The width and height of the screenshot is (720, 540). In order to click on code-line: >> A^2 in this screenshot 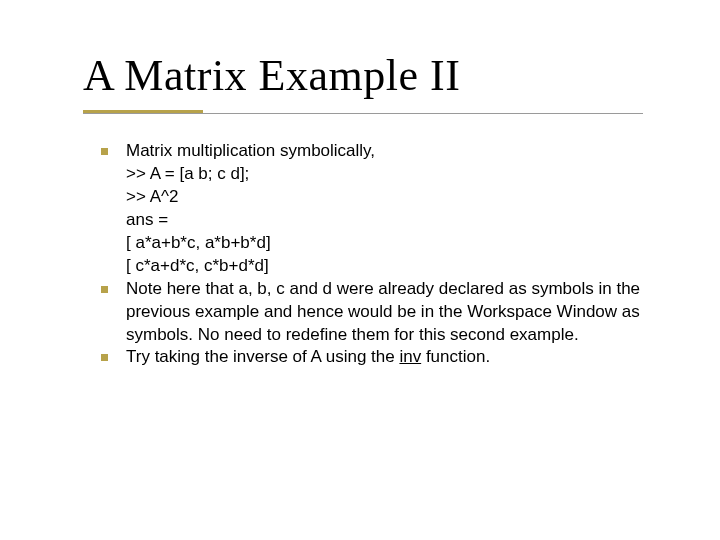, I will do `click(370, 198)`.